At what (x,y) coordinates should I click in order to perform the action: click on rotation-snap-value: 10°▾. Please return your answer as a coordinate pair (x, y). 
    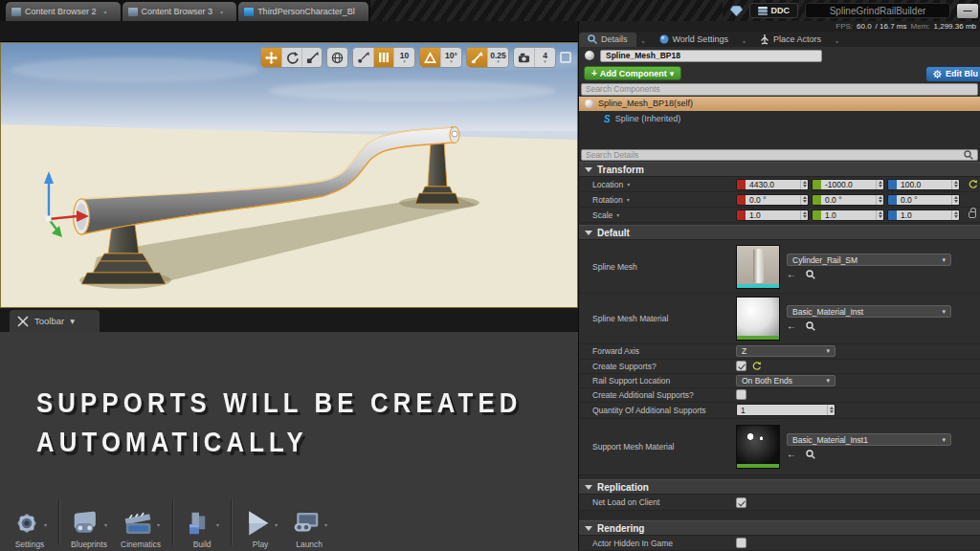
    Looking at the image, I should click on (451, 57).